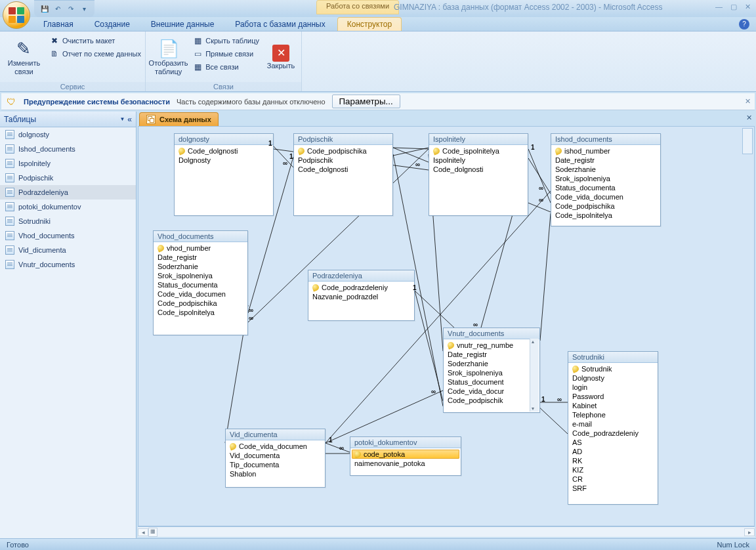  Describe the element at coordinates (366, 101) in the screenshot. I see `security-options-button: Параметры...` at that location.